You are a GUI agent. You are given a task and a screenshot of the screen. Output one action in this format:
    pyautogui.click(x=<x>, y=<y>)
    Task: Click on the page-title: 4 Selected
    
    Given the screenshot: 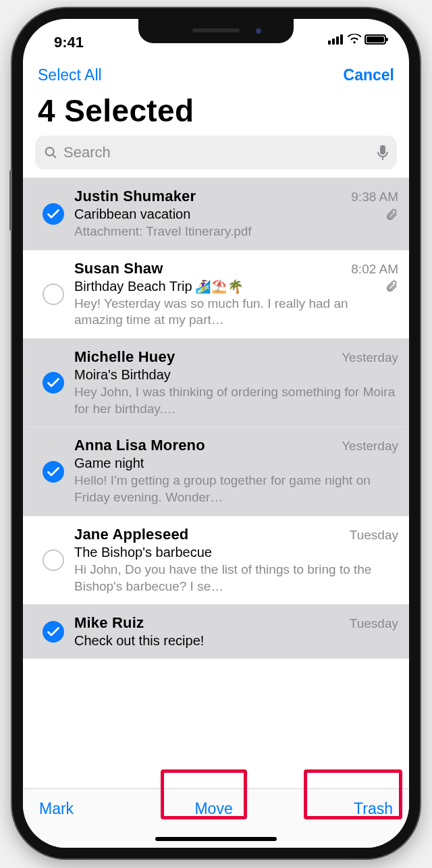 What is the action you would take?
    pyautogui.click(x=216, y=111)
    